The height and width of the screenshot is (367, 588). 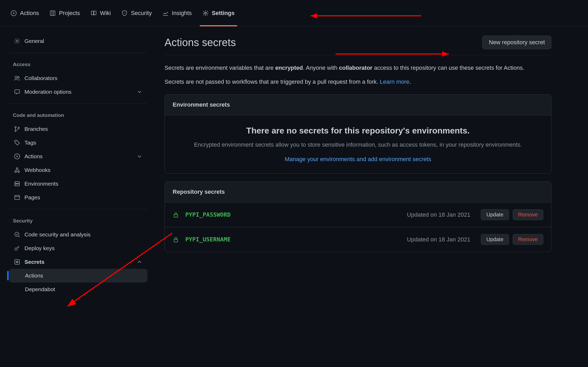 What do you see at coordinates (94, 13) in the screenshot?
I see `book-icon` at bounding box center [94, 13].